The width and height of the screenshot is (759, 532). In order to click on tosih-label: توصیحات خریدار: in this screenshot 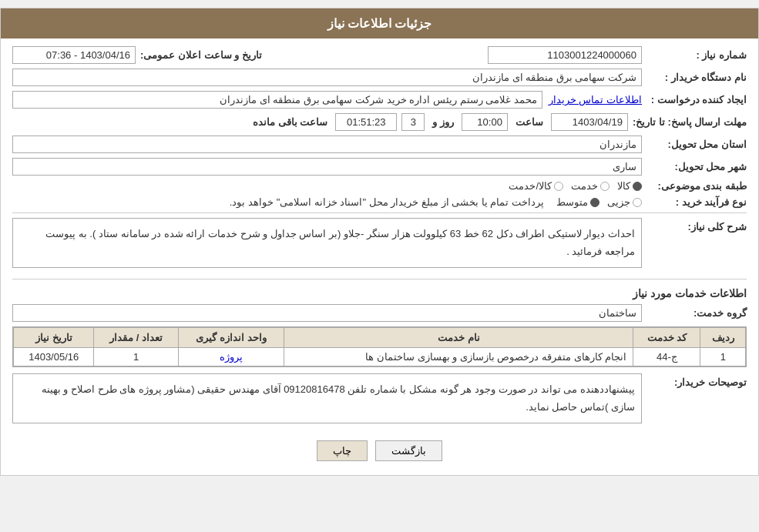, I will do `click(697, 380)`.